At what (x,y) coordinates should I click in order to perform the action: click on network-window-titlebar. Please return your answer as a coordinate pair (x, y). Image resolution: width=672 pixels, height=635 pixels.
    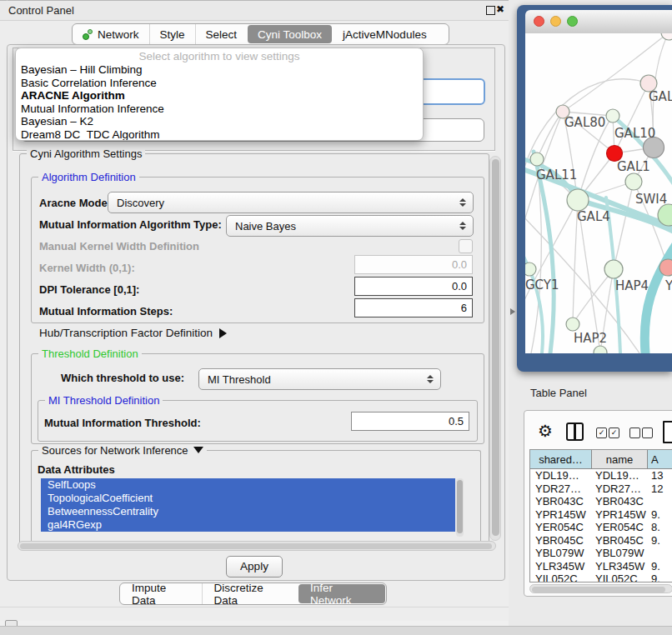
    Looking at the image, I should click on (599, 22).